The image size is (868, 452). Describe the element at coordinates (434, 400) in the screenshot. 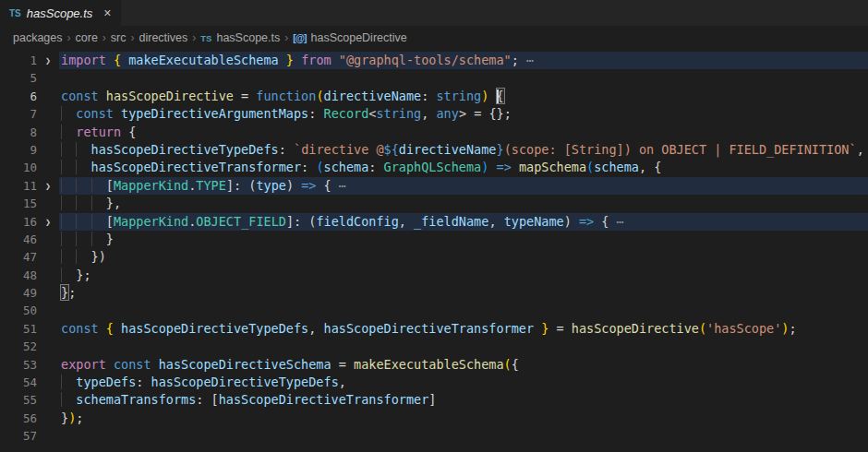

I see `code-line: 55 schemaTransforms: [hasScopeDirectiveT…` at that location.